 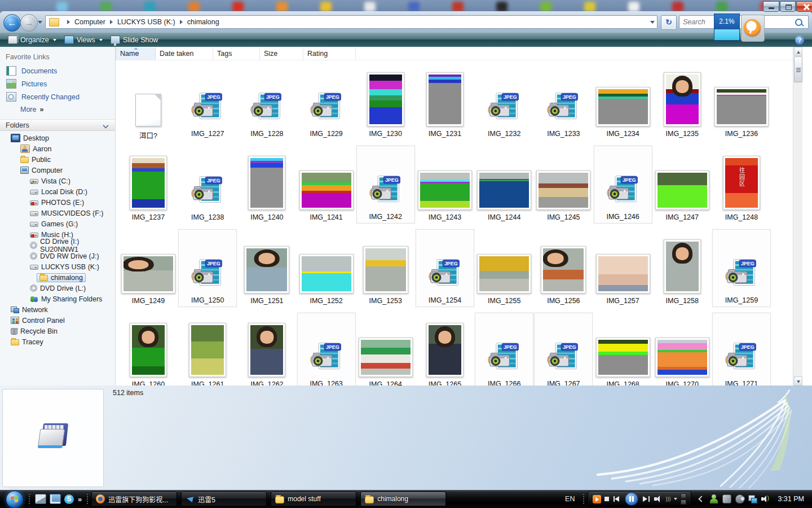 What do you see at coordinates (329, 54) in the screenshot?
I see `column-header-rating: Rating` at bounding box center [329, 54].